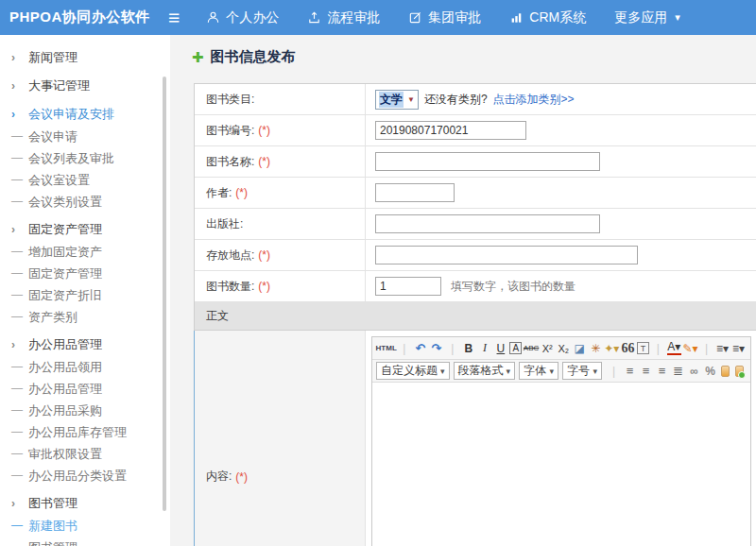 The width and height of the screenshot is (756, 546). What do you see at coordinates (726, 371) in the screenshot?
I see `image-icon` at bounding box center [726, 371].